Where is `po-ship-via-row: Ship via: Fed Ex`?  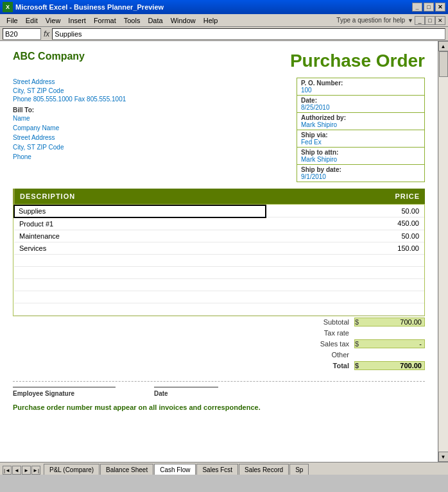 po-ship-via-row: Ship via: Fed Ex is located at coordinates (361, 139).